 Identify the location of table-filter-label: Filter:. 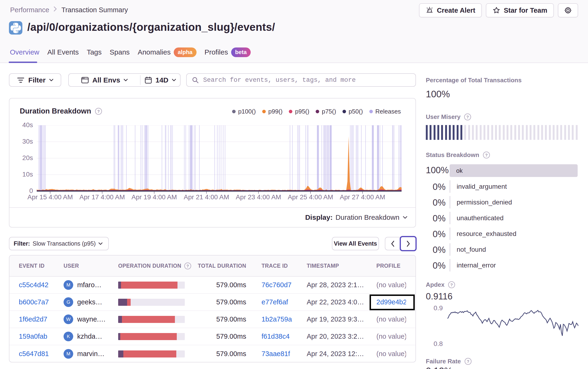
(22, 244).